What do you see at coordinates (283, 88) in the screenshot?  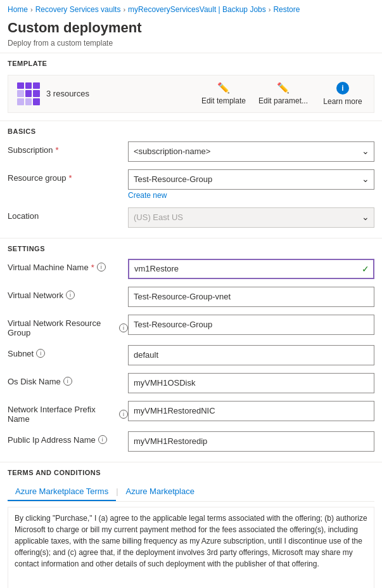 I see `pencil-icon-2: ✏️` at bounding box center [283, 88].